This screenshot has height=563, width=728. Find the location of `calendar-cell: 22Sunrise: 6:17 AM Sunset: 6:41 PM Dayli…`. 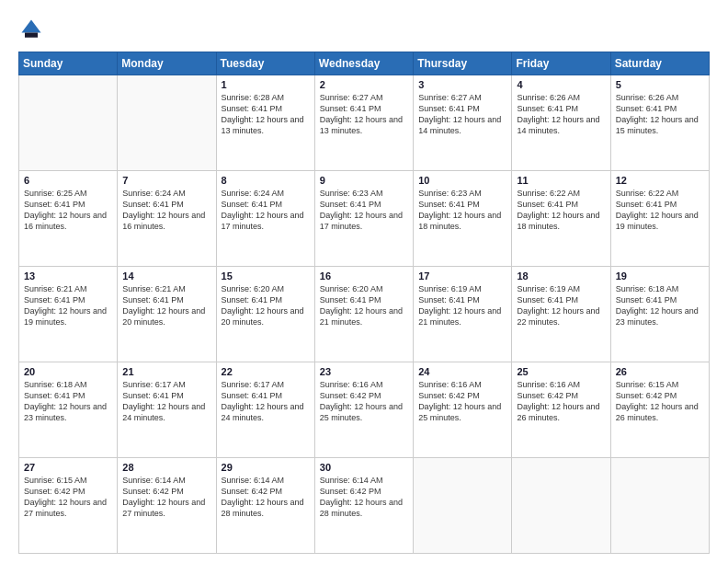

calendar-cell: 22Sunrise: 6:17 AM Sunset: 6:41 PM Dayli… is located at coordinates (265, 410).